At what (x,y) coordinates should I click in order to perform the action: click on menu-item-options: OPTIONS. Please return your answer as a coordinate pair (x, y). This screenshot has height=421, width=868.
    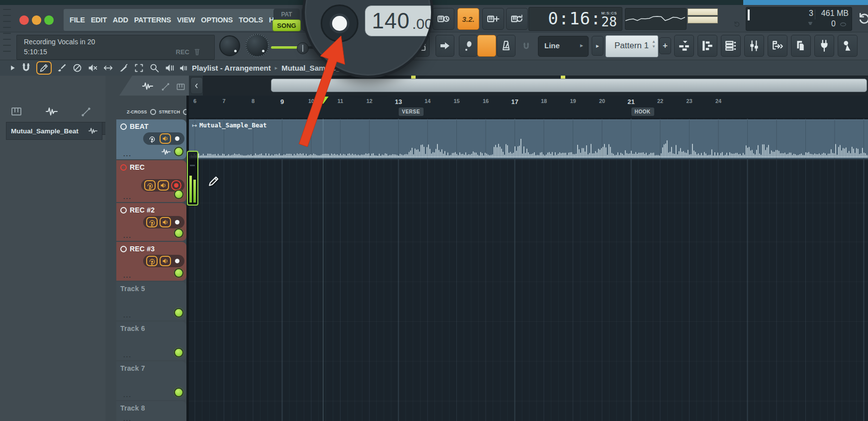
    Looking at the image, I should click on (217, 20).